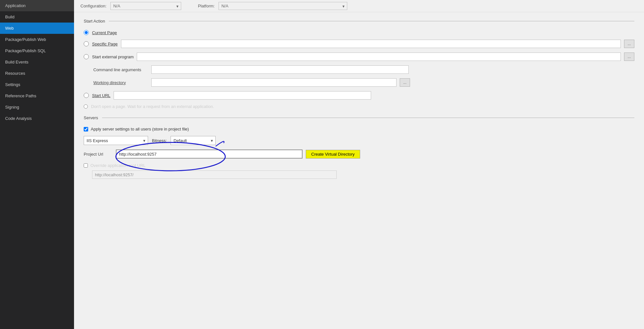 The width and height of the screenshot is (644, 329). I want to click on sidebar-item-web: Web, so click(37, 28).